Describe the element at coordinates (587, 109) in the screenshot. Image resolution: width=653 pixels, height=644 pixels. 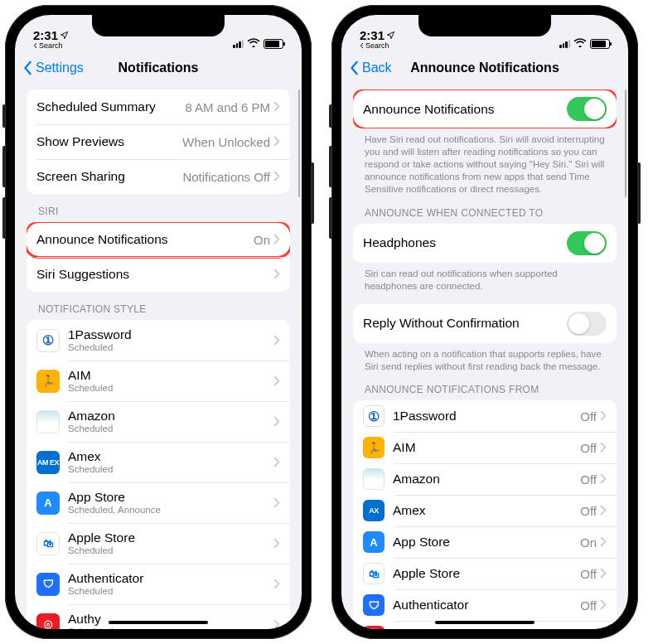
I see `announce-toggle` at that location.